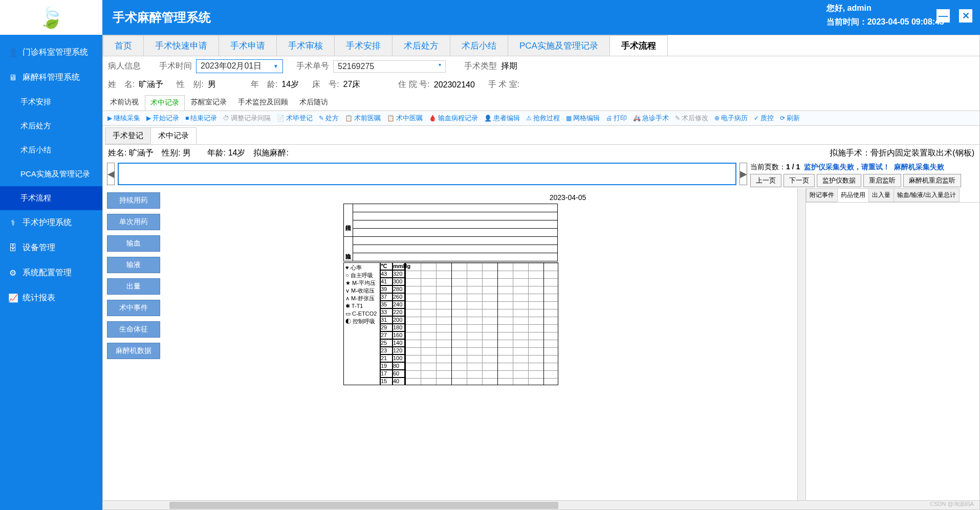  What do you see at coordinates (822, 195) in the screenshot?
I see `right-tab-0: 附记事件` at bounding box center [822, 195].